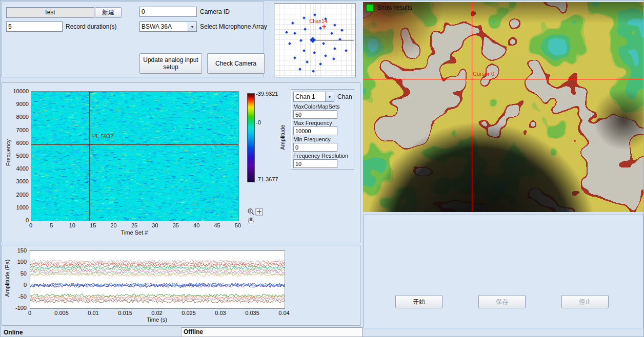 Image resolution: width=644 pixels, height=337 pixels. What do you see at coordinates (251, 220) in the screenshot?
I see `pan-hand-tool-icon` at bounding box center [251, 220].